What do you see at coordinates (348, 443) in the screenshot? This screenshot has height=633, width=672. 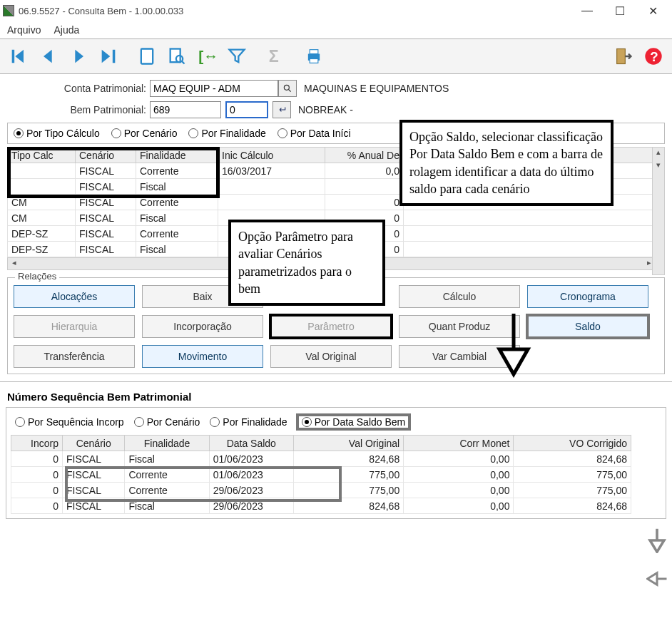 I see `col2-val: Val Original` at bounding box center [348, 443].